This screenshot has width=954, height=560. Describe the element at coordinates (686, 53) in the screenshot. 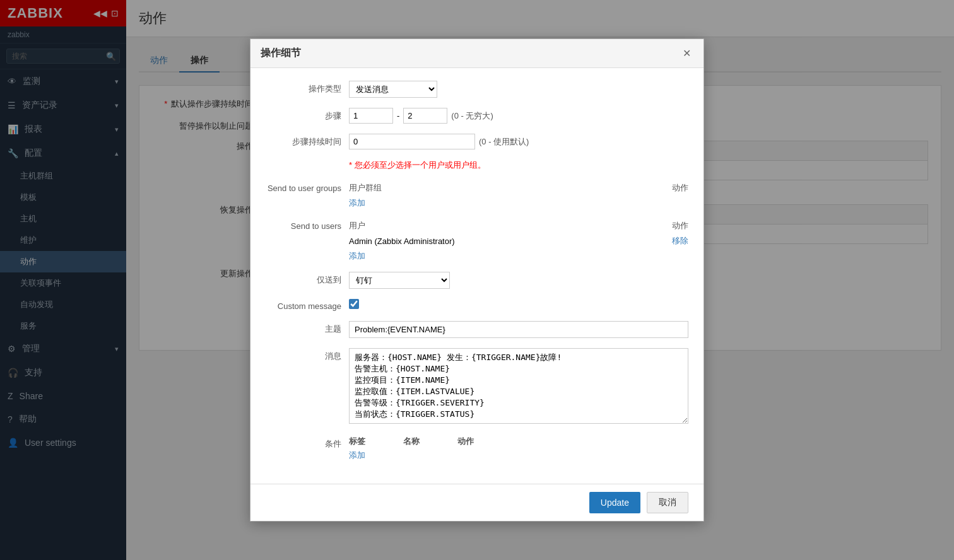

I see `modal-close-button: ✕` at that location.